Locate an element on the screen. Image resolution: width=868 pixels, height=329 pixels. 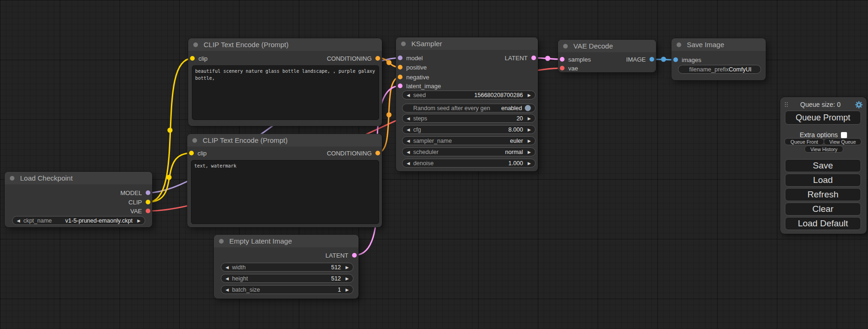
extra-options-label: Extra options is located at coordinates (819, 135).